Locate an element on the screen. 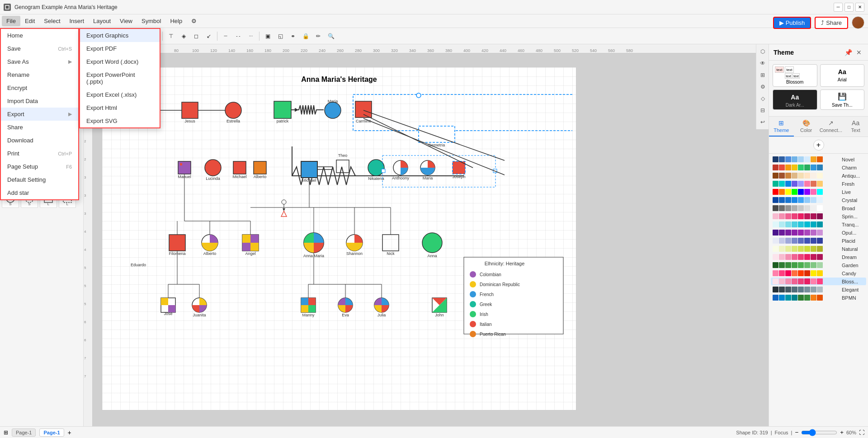  tab-connect: ↗ Connect... is located at coordinates (831, 127).